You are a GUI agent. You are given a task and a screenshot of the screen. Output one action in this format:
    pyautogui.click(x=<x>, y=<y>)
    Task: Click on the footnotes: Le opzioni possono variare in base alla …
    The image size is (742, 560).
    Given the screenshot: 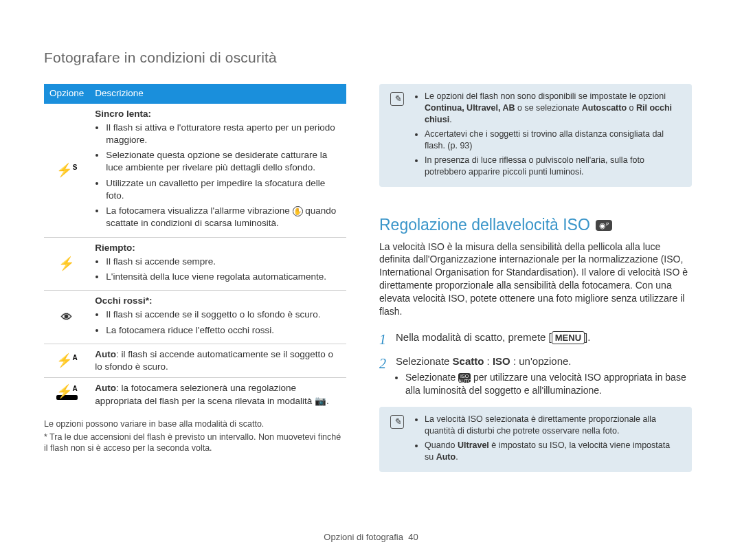 What is the action you would take?
    pyautogui.click(x=195, y=437)
    